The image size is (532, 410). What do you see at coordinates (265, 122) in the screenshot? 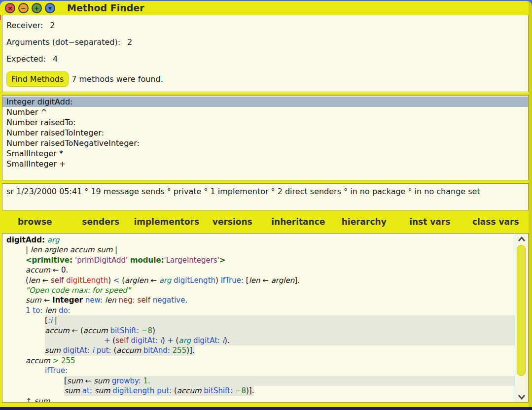
I see `list-item: Number raisedTo:` at bounding box center [265, 122].